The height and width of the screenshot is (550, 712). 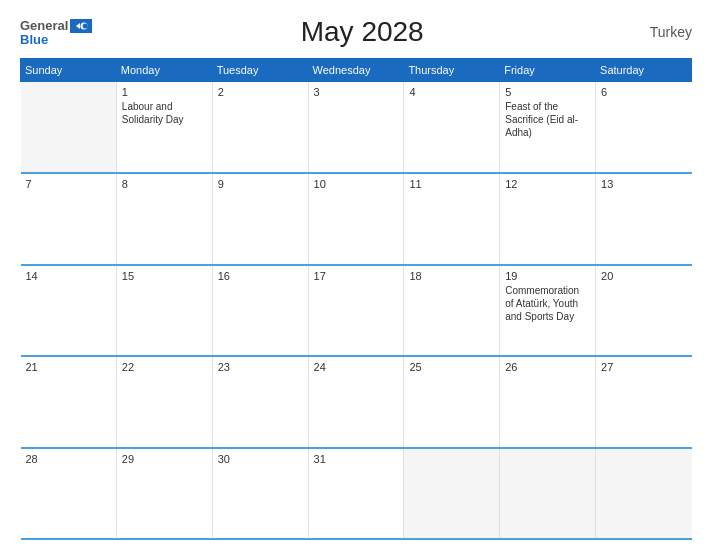 I want to click on day-number: 14, so click(x=68, y=276).